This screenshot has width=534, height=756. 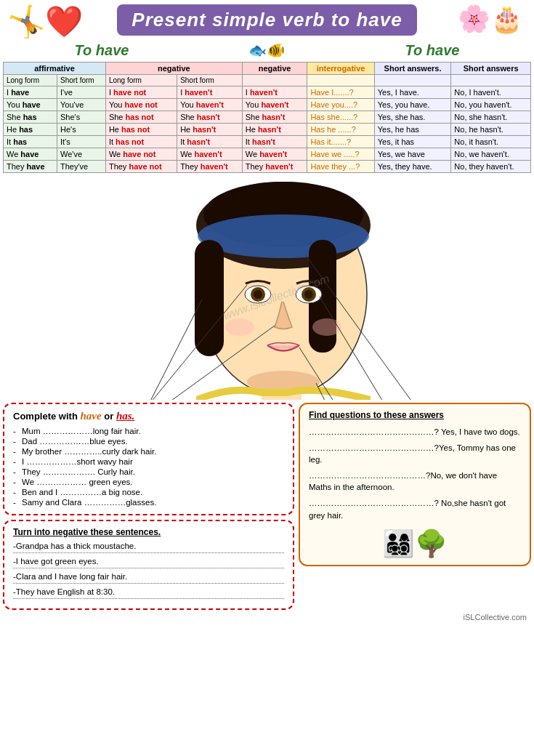 What do you see at coordinates (81, 81) in the screenshot?
I see `subheader-short-form-aff: Short form` at bounding box center [81, 81].